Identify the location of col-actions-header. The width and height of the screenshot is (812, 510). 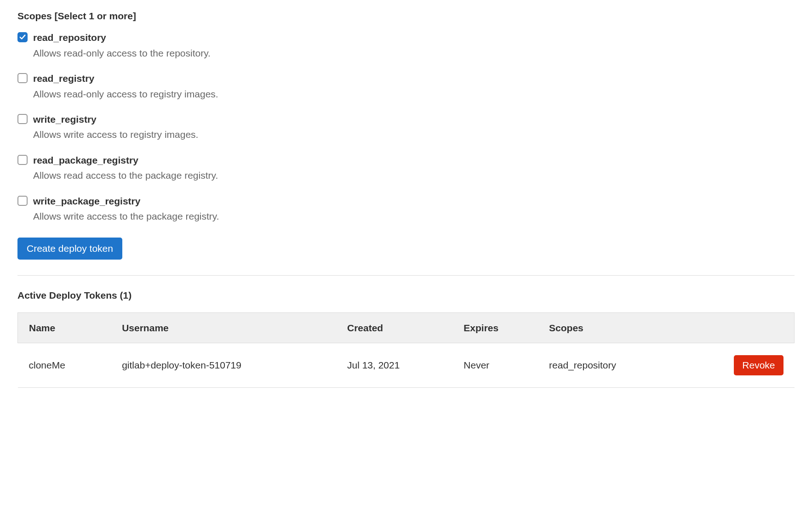
(748, 328).